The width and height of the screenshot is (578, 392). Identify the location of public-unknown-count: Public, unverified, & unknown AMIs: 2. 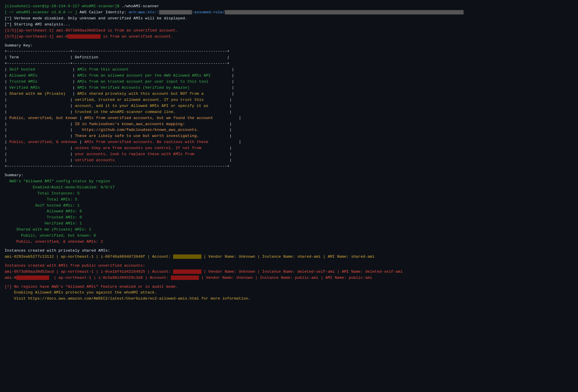
(289, 242).